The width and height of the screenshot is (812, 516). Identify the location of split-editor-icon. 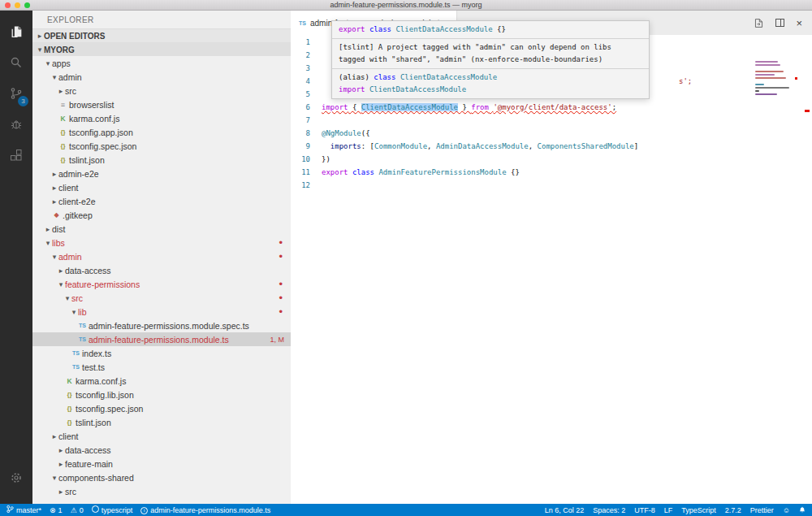
(780, 23).